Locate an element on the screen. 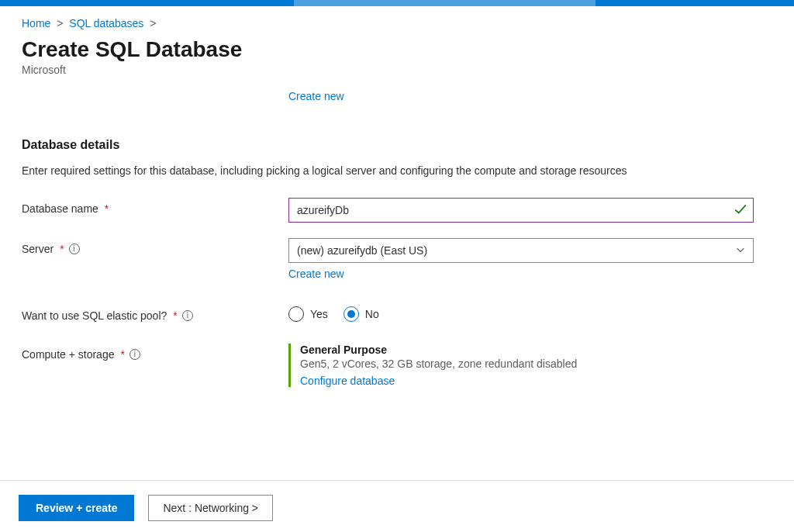  page-title: Create SQL Database is located at coordinates (397, 50).